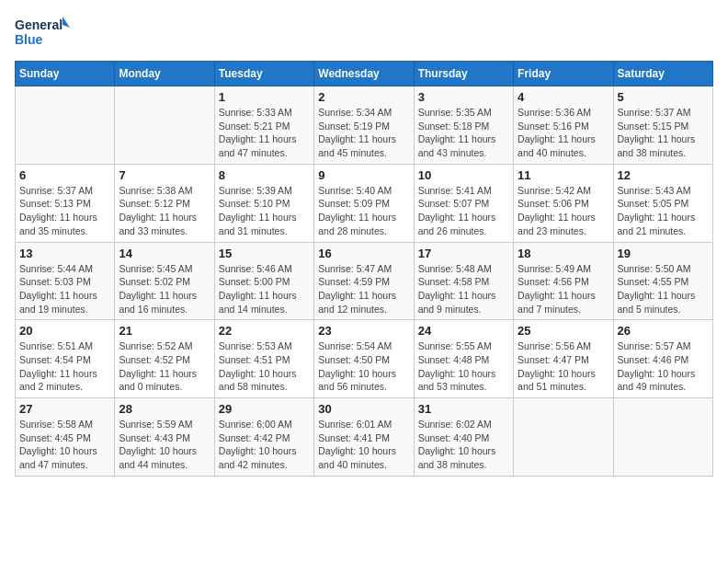 This screenshot has width=728, height=563. I want to click on calendar-cell: 25Sunrise: 5:56 AMSunset: 4:47 PMDayligh…, so click(563, 359).